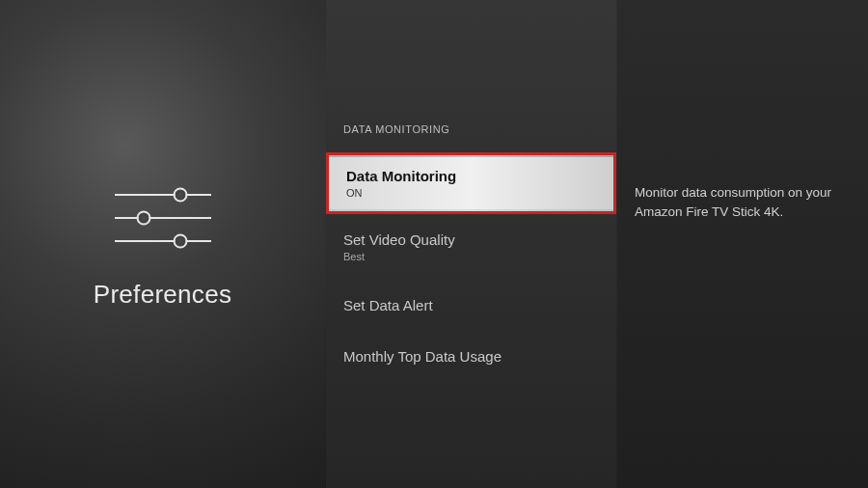 The image size is (868, 488). Describe the element at coordinates (471, 183) in the screenshot. I see `selection-highlight: Data Monitoring ON` at that location.